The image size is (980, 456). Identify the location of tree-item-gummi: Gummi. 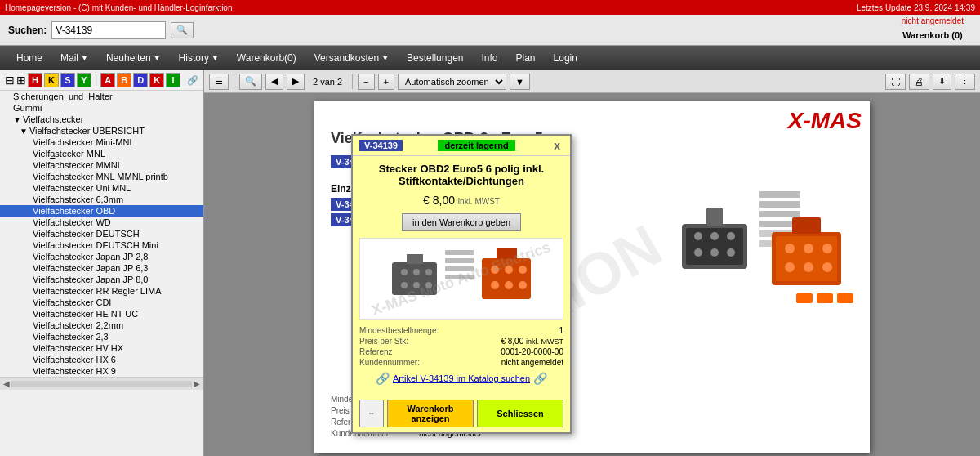
(101, 108).